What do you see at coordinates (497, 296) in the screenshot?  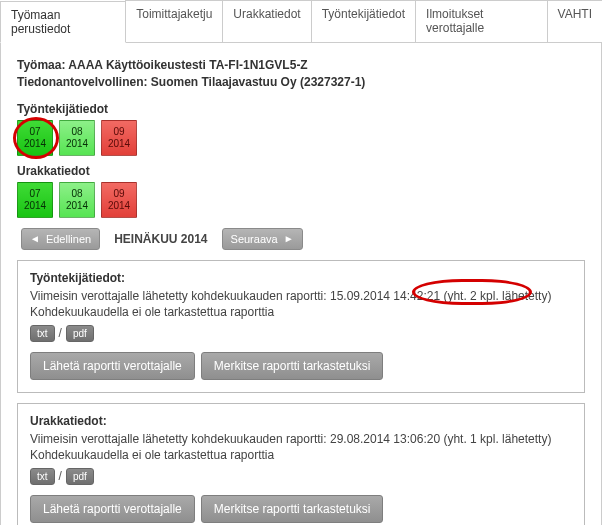 I see `sent-count: yht. 2 kpl. lähetetty` at bounding box center [497, 296].